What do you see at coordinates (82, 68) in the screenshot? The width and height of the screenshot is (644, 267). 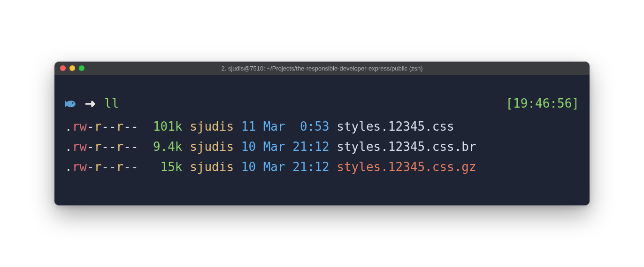 I see `maximize-icon` at bounding box center [82, 68].